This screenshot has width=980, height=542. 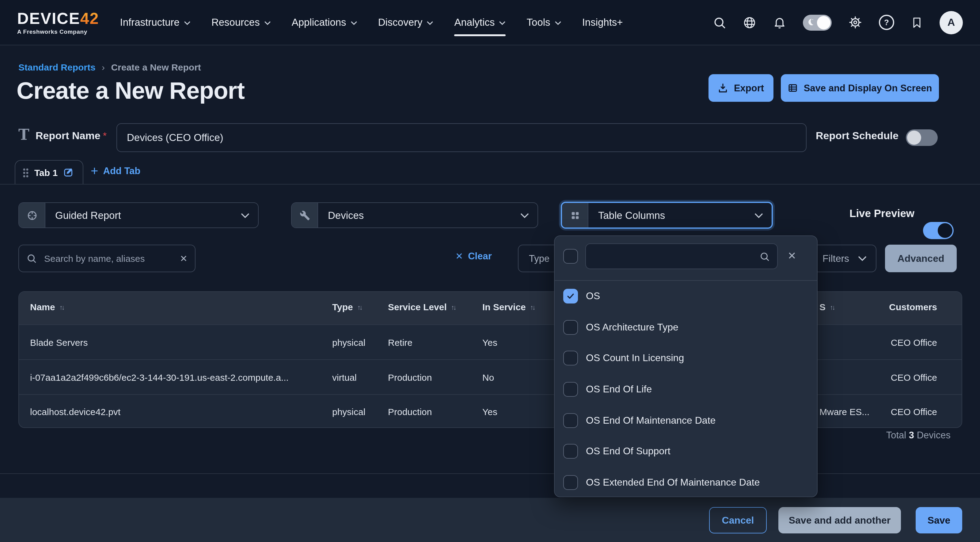 I want to click on clear-search-icon: ✕, so click(x=184, y=258).